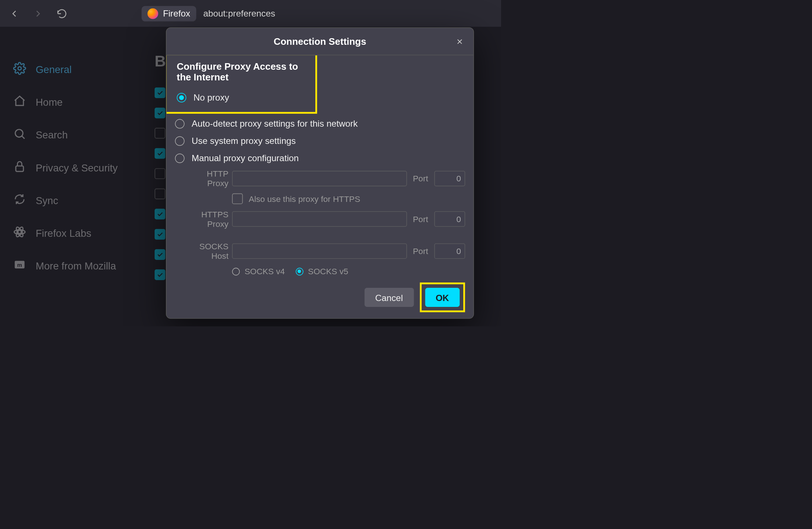 This screenshot has height=529, width=812. Describe the element at coordinates (319, 219) in the screenshot. I see `https-proxy-input` at that location.